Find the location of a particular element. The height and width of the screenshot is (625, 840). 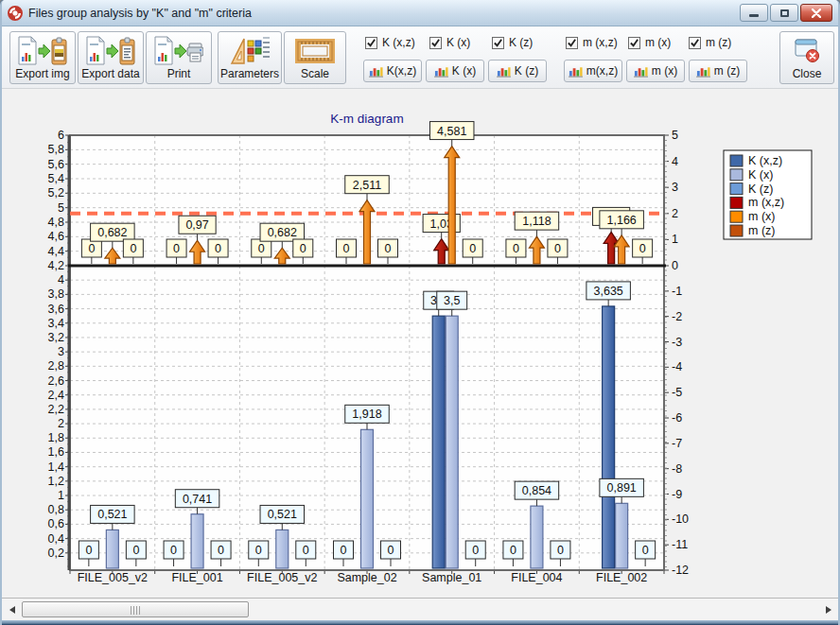

checkbox-m-z: m (z) is located at coordinates (709, 43).